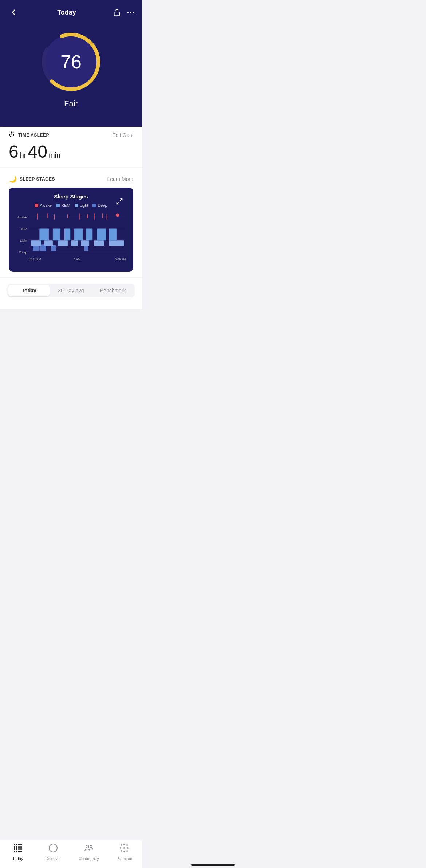  Describe the element at coordinates (13, 179) in the screenshot. I see `moon-icon: 🌙` at that location.